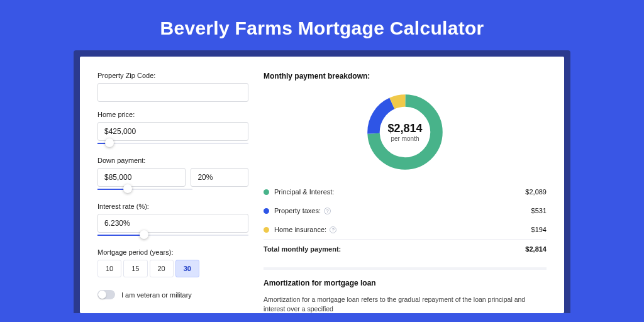 This screenshot has height=322, width=644. I want to click on field-price: Home price:, so click(173, 130).